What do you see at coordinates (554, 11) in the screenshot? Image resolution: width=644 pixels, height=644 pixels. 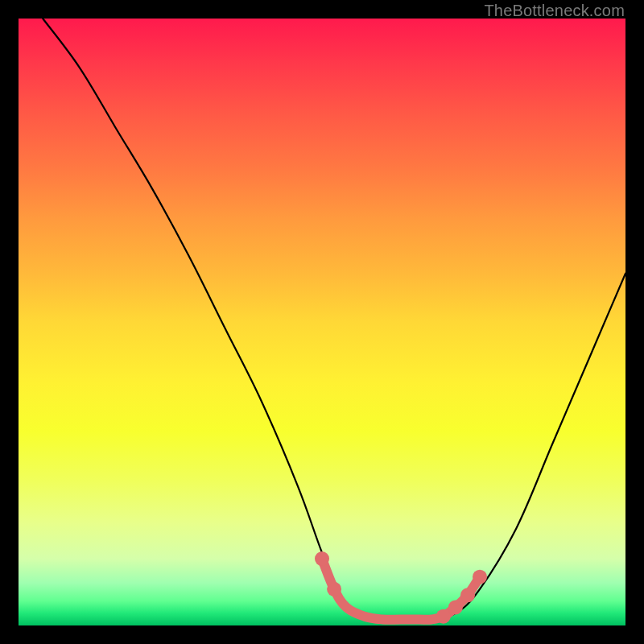 I see `attribution-text: TheBottleneck.com` at bounding box center [554, 11].